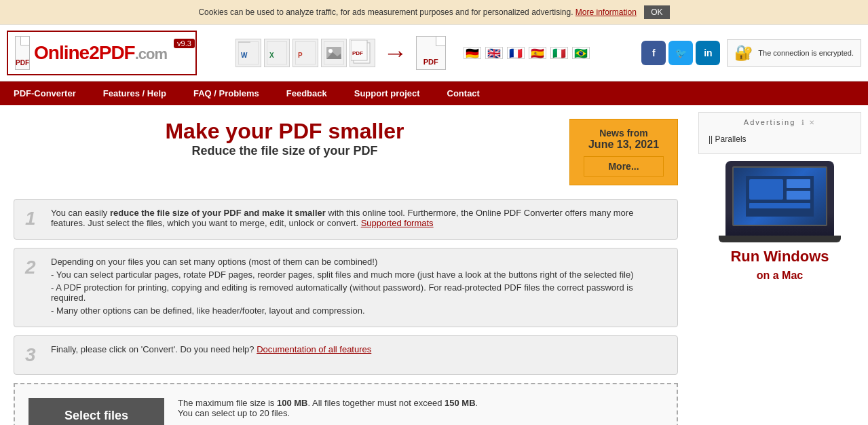 The width and height of the screenshot is (868, 425). Describe the element at coordinates (300, 56) in the screenshot. I see `svg-text: P` at that location.